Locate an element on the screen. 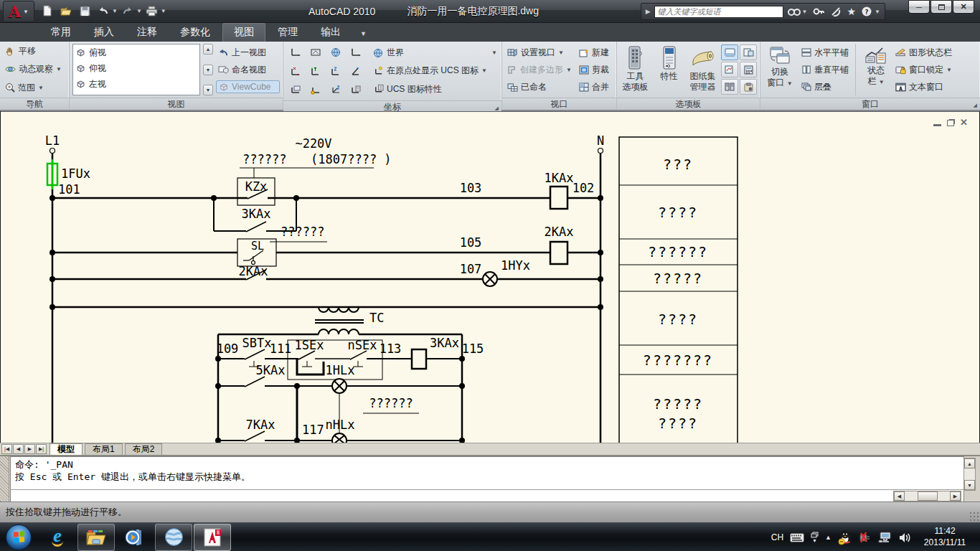 The width and height of the screenshot is (980, 551). named-views-button: 命名视图 is located at coordinates (248, 70).